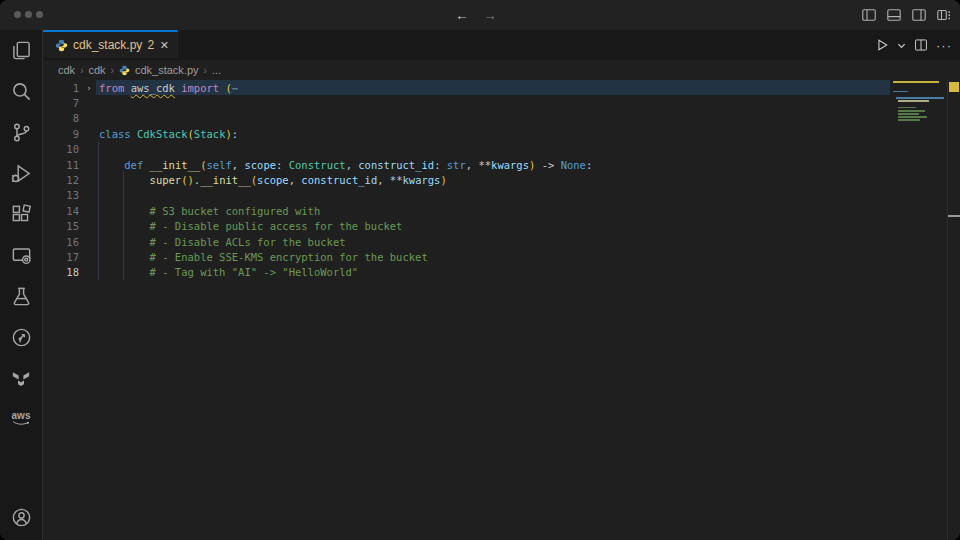  What do you see at coordinates (914, 45) in the screenshot?
I see `editor-actions: ···` at bounding box center [914, 45].